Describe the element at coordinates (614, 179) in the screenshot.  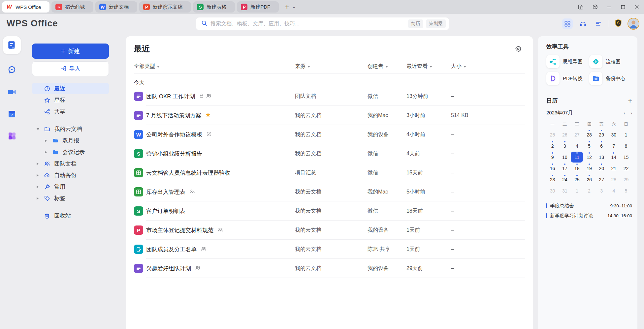
I see `calendar-day: 28` at that location.